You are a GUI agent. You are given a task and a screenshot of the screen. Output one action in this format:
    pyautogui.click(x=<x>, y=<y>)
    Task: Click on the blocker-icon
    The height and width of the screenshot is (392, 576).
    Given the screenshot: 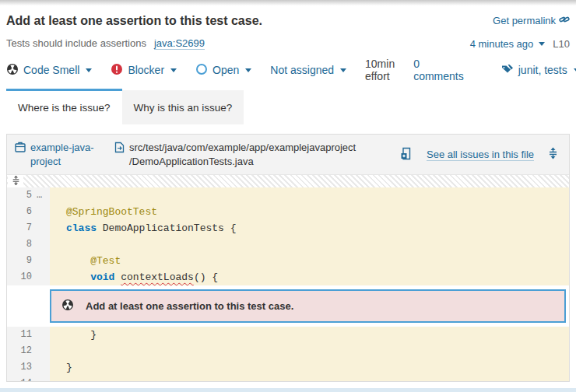 What is the action you would take?
    pyautogui.click(x=117, y=70)
    